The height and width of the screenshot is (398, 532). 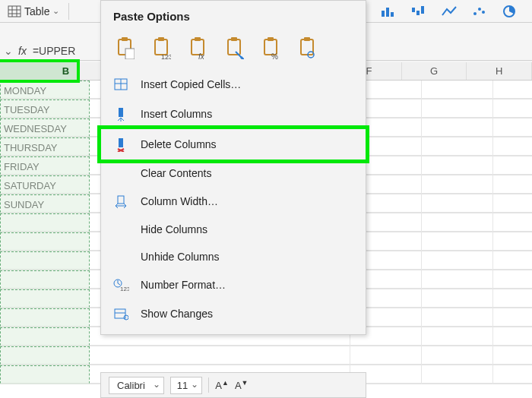 What do you see at coordinates (121, 285) in the screenshot?
I see `number-format-icon: 123` at bounding box center [121, 285].